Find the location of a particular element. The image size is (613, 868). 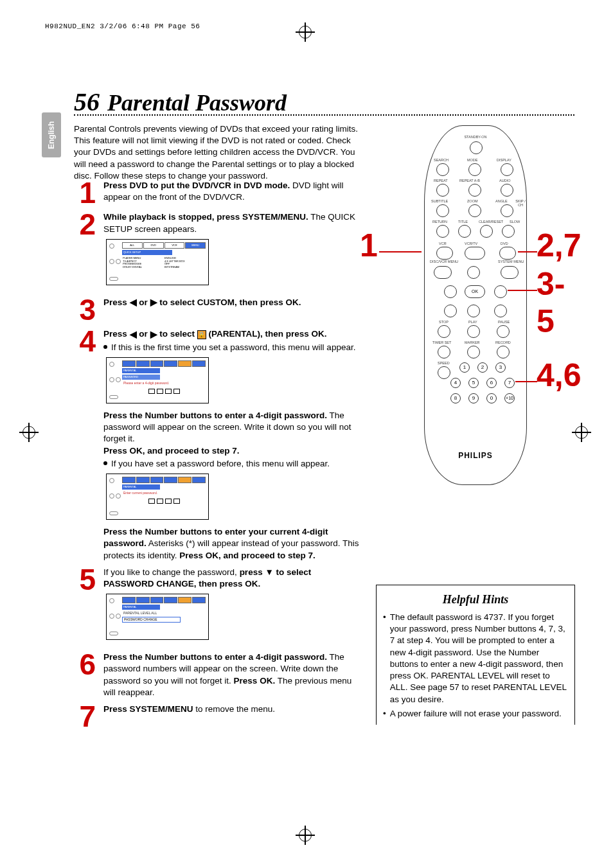

language-tab: English is located at coordinates (51, 135).